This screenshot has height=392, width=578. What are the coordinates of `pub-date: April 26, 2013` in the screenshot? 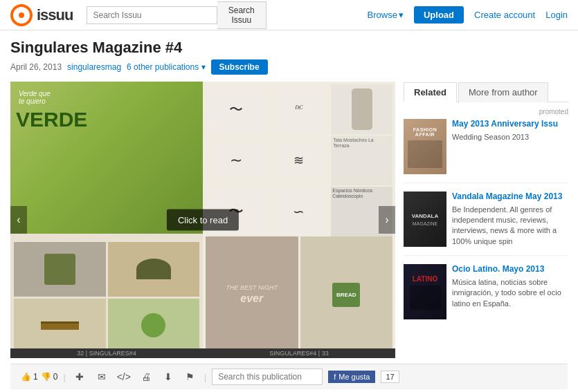 It's located at (36, 67).